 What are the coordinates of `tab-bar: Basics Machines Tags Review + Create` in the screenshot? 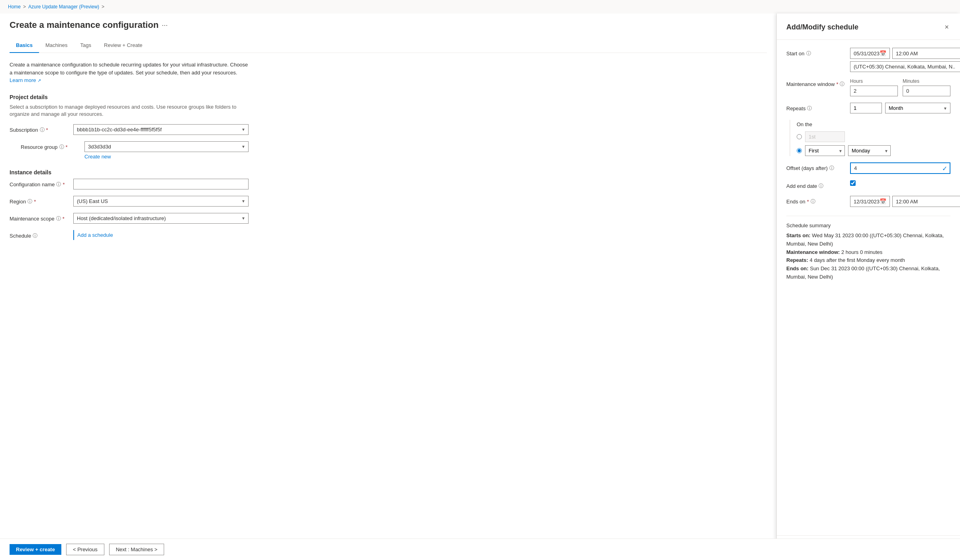 It's located at (388, 45).